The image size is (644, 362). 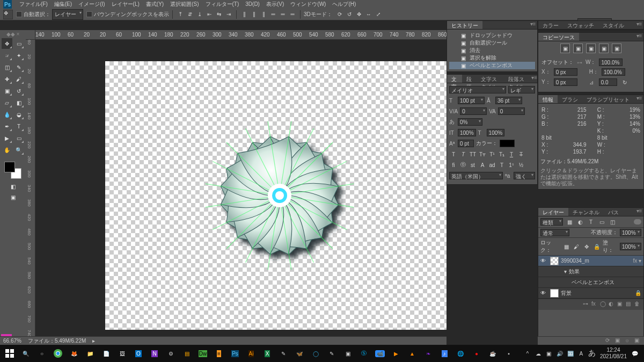 I want to click on allcaps-icon: TT, so click(x=473, y=154).